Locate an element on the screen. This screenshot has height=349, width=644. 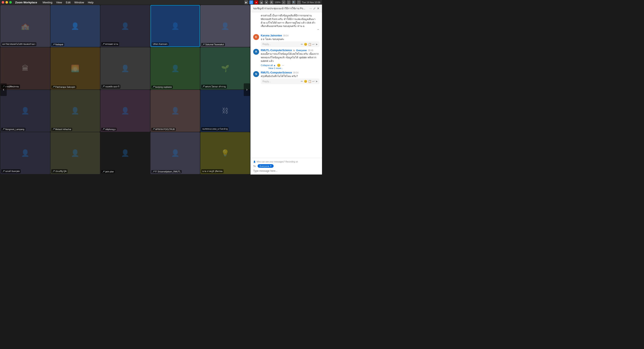
recording-text: Who can see your messages? Recording on is located at coordinates (277, 162).